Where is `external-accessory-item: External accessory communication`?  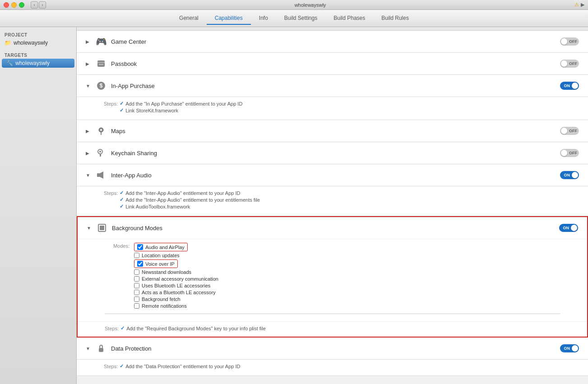
external-accessory-item: External accessory communication is located at coordinates (176, 279).